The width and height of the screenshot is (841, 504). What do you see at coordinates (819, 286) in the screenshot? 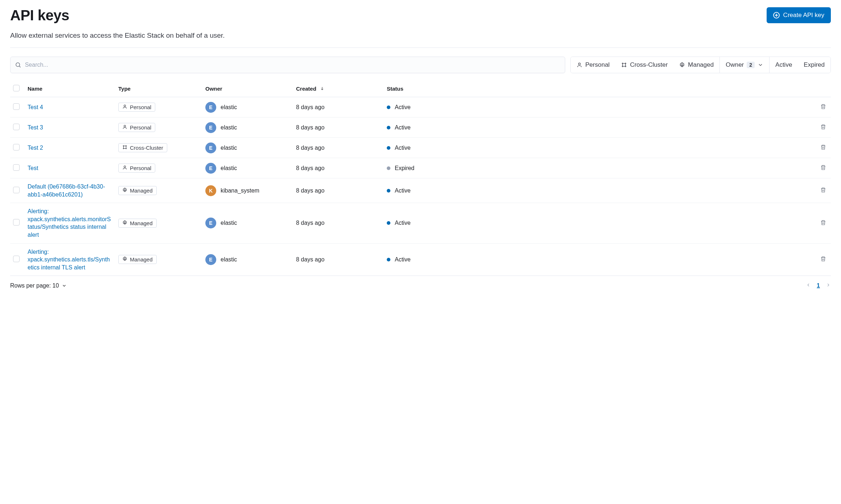
I see `pagination-page-current: 1` at bounding box center [819, 286].